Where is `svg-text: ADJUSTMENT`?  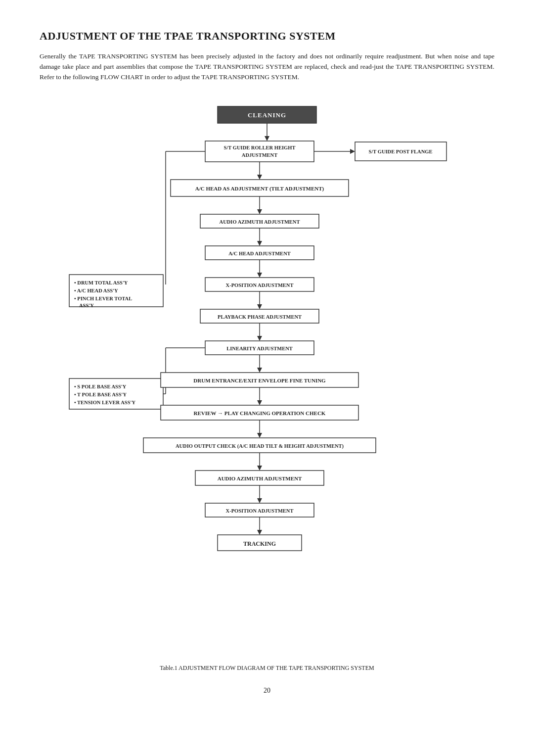
svg-text: ADJUSTMENT is located at coordinates (260, 155).